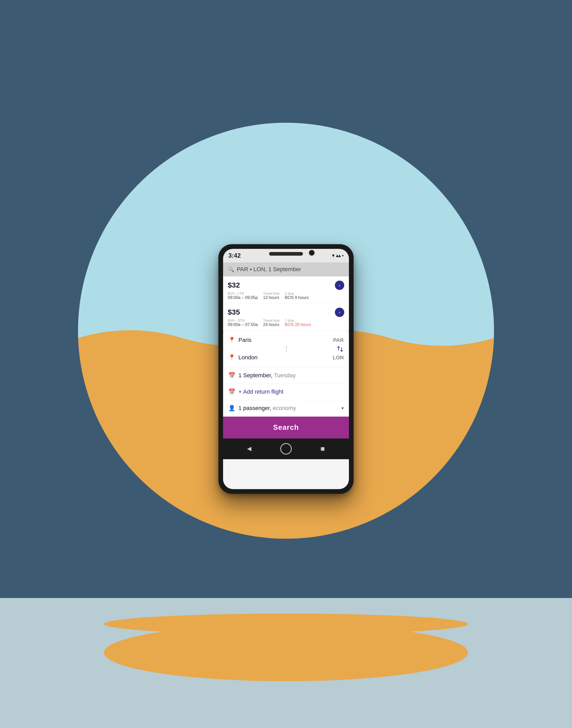 Image resolution: width=572 pixels, height=728 pixels. What do you see at coordinates (323, 449) in the screenshot?
I see `recents-icon: ■` at bounding box center [323, 449].